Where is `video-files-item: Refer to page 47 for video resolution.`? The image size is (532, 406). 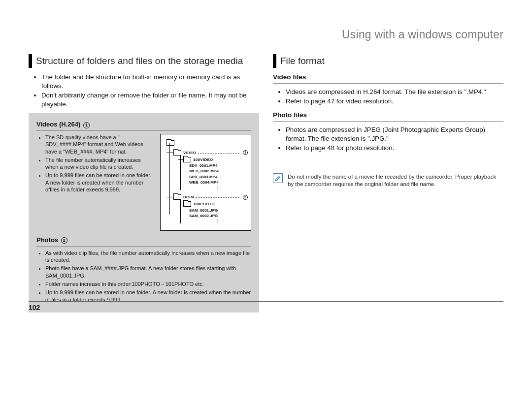 video-files-item: Refer to page 47 for video resolution. is located at coordinates (395, 101).